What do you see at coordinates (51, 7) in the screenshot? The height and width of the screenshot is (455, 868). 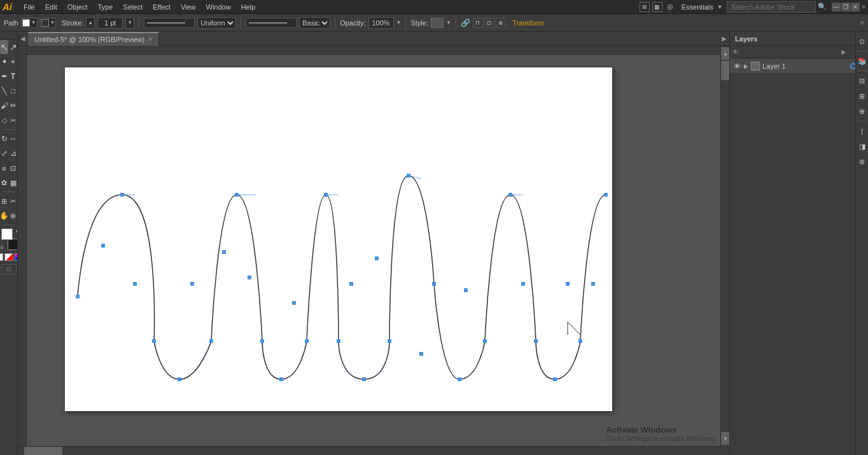 I see `menu-edit: Edit` at bounding box center [51, 7].